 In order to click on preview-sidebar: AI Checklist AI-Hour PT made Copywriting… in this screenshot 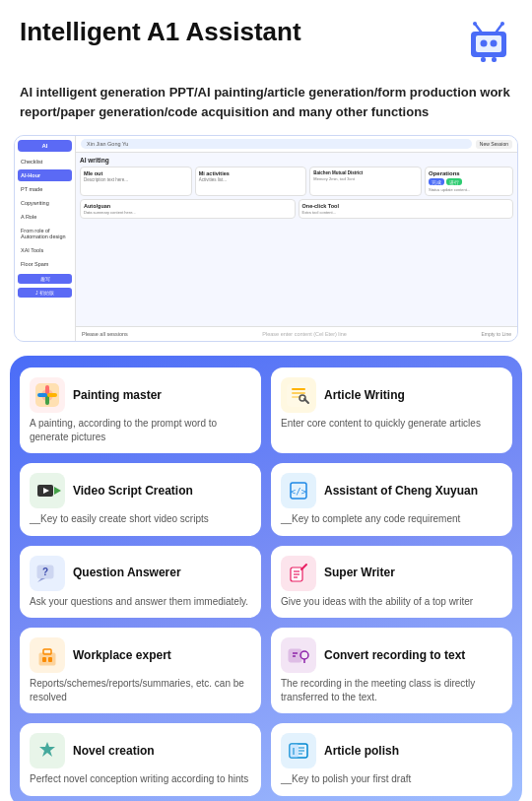, I will do `click(45, 238)`.